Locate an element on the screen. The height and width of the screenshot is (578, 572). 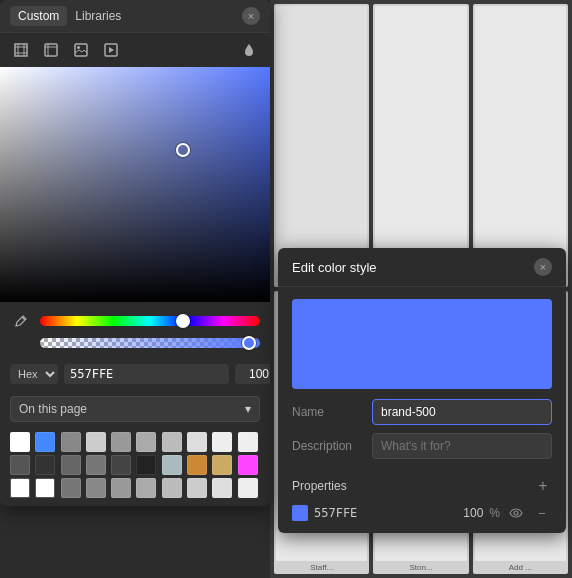
property-hex-value: 557FFE is located at coordinates (386, 513).